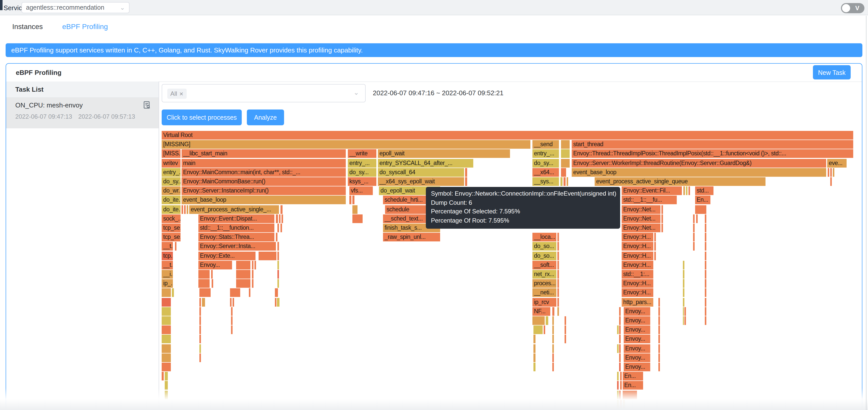 Image resolution: width=868 pixels, height=410 pixels. What do you see at coordinates (545, 302) in the screenshot?
I see `flame-block: ip_rcv` at bounding box center [545, 302].